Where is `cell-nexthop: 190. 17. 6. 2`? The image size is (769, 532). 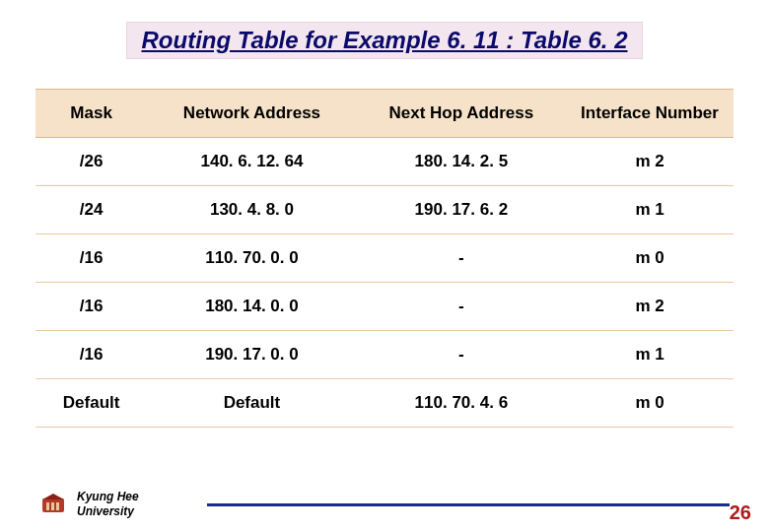
cell-nexthop: 190. 17. 6. 2 is located at coordinates (461, 211).